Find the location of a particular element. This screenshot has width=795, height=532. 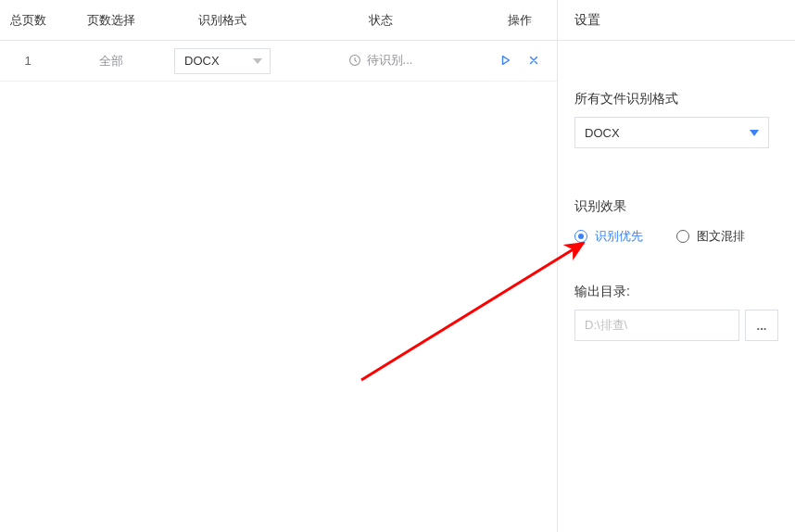

row-format-select: DOCX is located at coordinates (222, 61).